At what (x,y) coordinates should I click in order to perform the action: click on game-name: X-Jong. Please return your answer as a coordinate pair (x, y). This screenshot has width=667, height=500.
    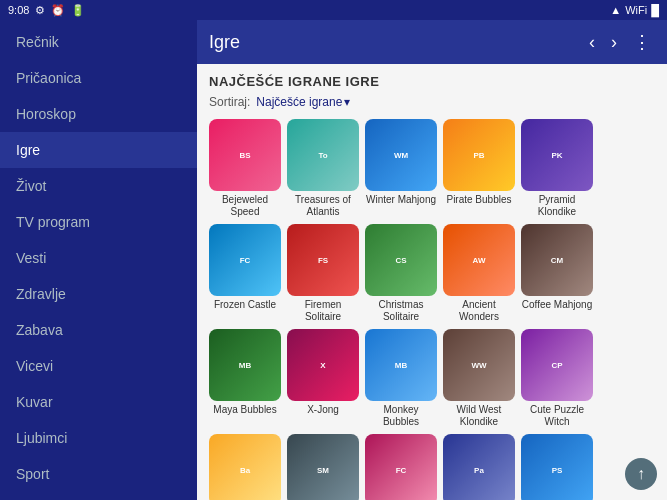
    Looking at the image, I should click on (323, 410).